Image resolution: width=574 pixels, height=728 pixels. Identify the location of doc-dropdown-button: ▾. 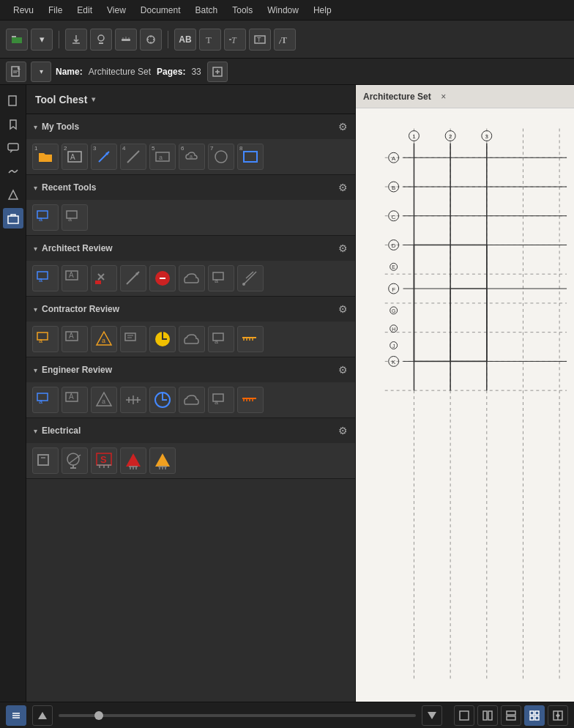
(41, 72).